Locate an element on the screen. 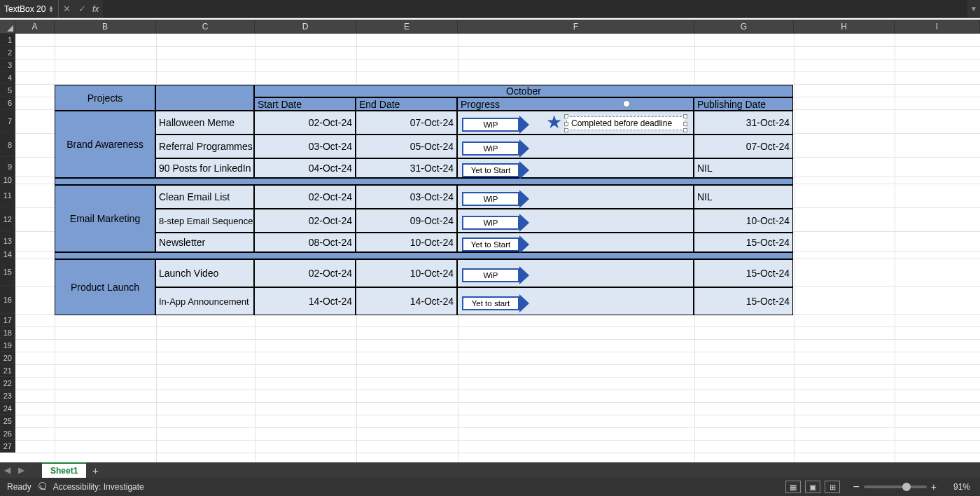 This screenshot has width=980, height=496. header-blank is located at coordinates (204, 98).